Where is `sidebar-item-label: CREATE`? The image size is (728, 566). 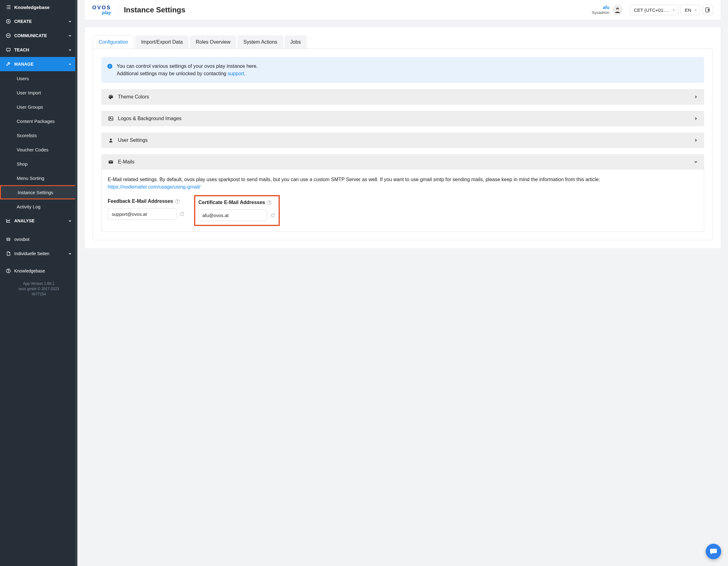 sidebar-item-label: CREATE is located at coordinates (23, 21).